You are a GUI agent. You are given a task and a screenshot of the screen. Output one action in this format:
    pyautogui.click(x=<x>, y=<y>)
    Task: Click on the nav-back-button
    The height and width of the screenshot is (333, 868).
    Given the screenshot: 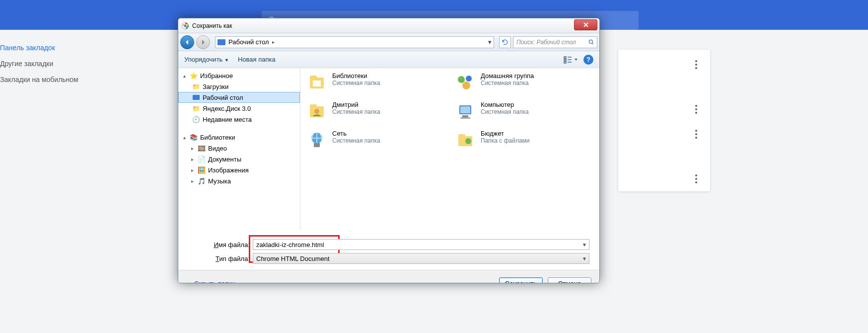 What is the action you would take?
    pyautogui.click(x=187, y=42)
    